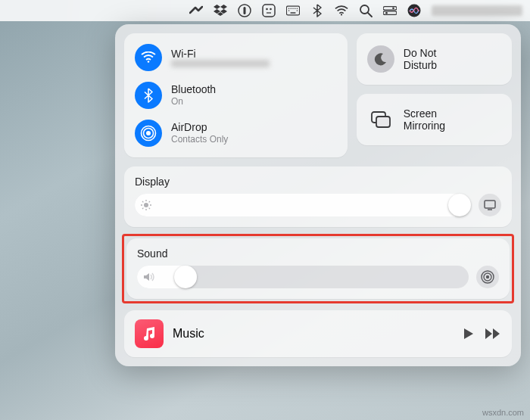 The image size is (530, 420). I want to click on airdrop-icon, so click(148, 133).